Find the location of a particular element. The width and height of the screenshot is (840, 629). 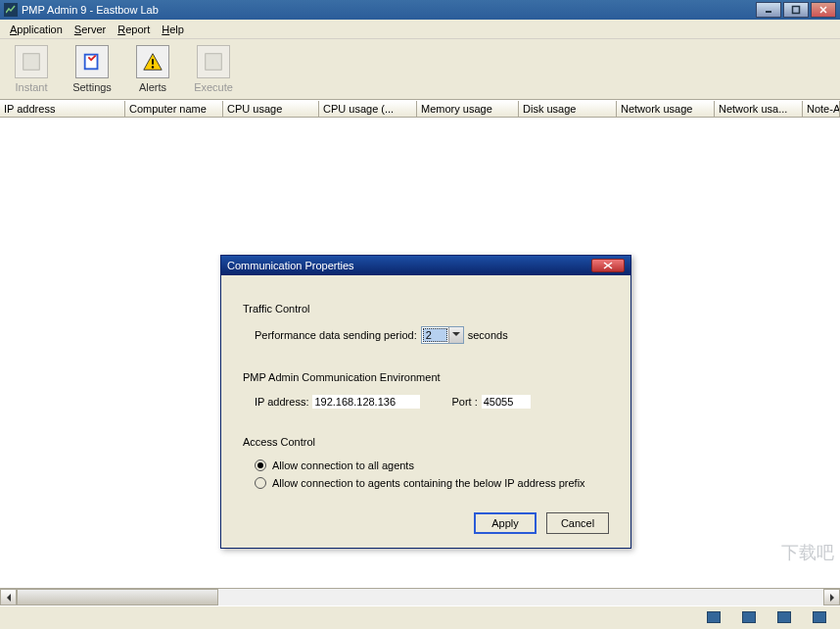

menu-application: Application is located at coordinates (36, 29).